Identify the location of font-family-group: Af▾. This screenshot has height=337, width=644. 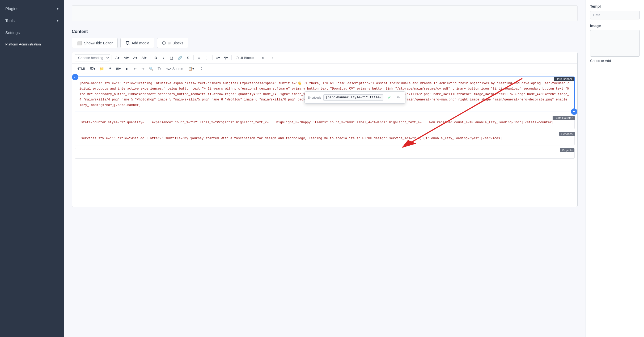
(144, 58).